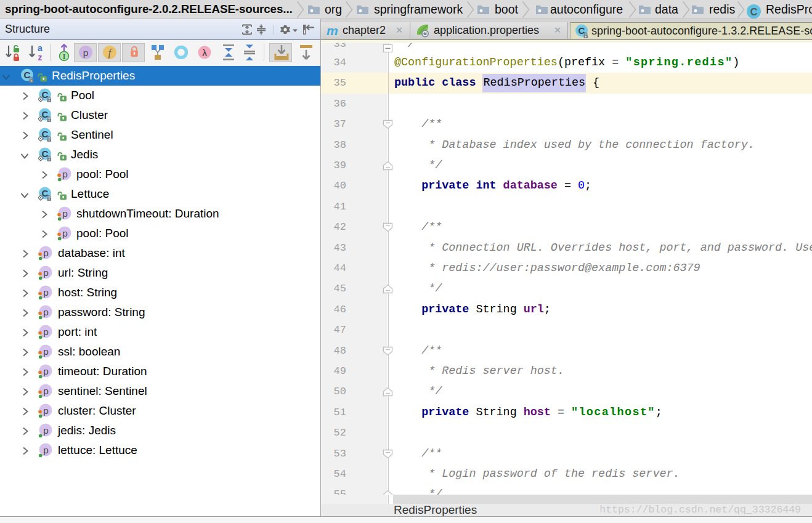  I want to click on svg-text: C, so click(754, 12).